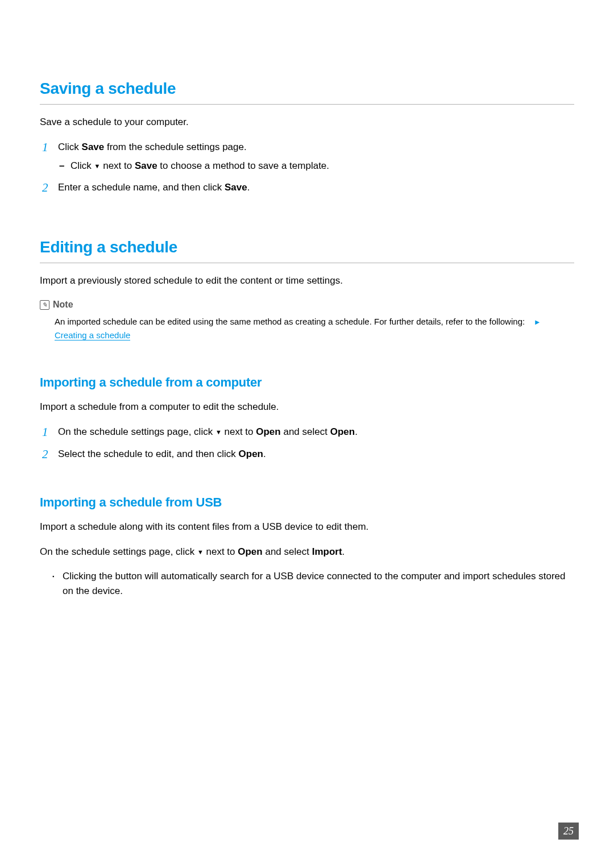 The height and width of the screenshot is (868, 614). I want to click on step-1: 1 On the schedule settings page, click ▼…, so click(308, 432).